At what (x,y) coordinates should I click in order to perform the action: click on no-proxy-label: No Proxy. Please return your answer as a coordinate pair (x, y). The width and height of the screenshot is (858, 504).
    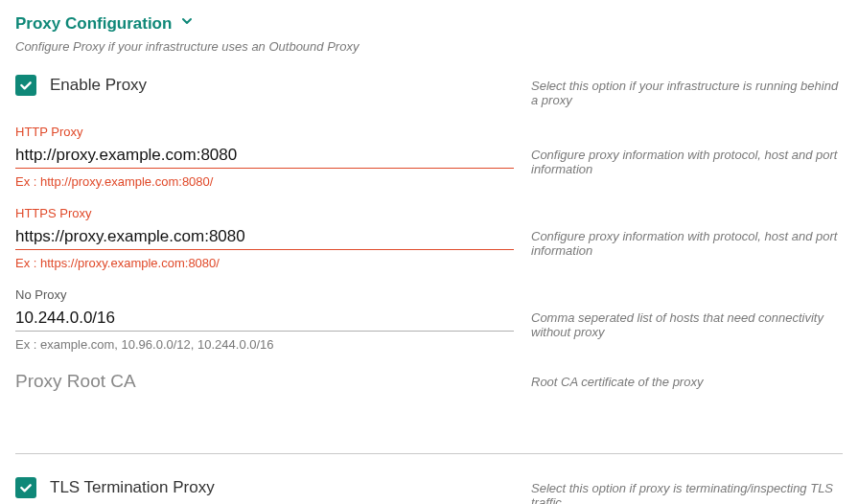
    Looking at the image, I should click on (265, 295).